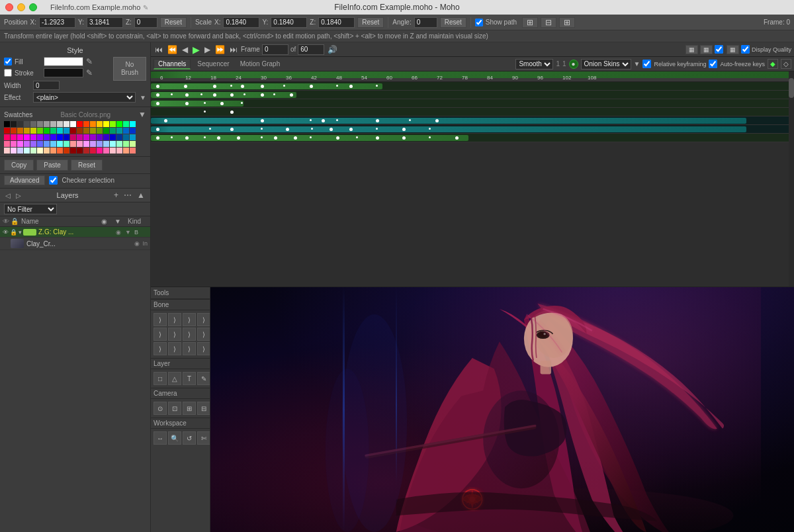 This screenshot has height=532, width=794. I want to click on fill-checkbox, so click(8, 62).